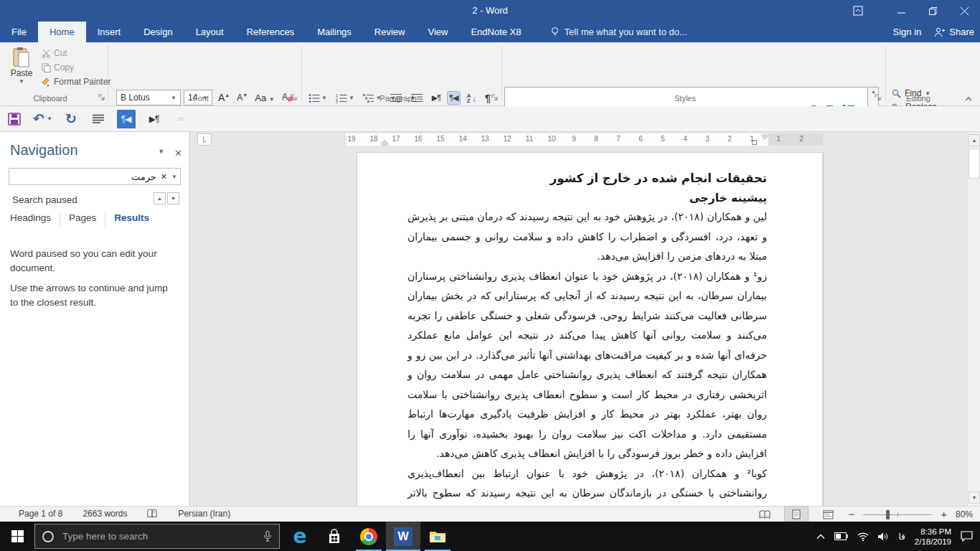  Describe the element at coordinates (102, 98) in the screenshot. I see `clipboard-dialog-launcher-icon` at that location.